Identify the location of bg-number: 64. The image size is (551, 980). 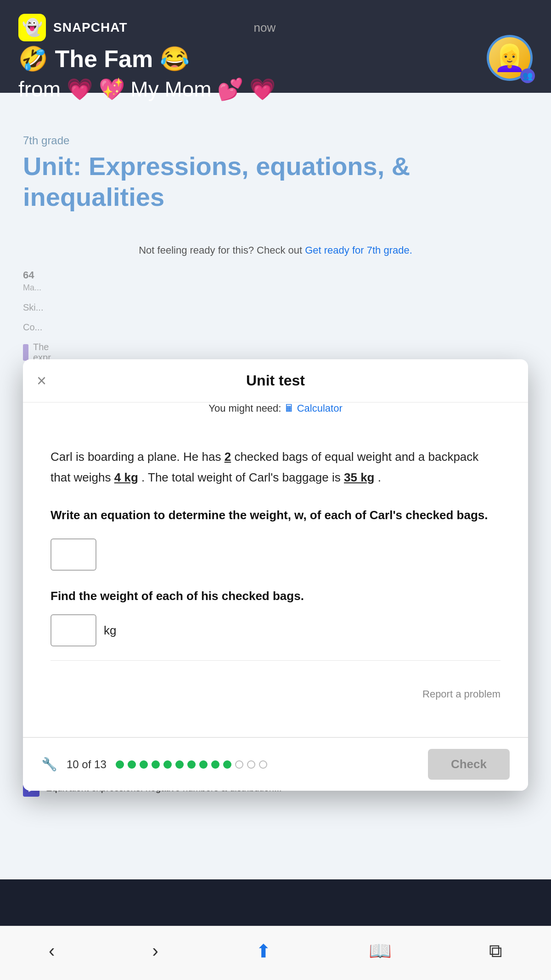
(28, 275).